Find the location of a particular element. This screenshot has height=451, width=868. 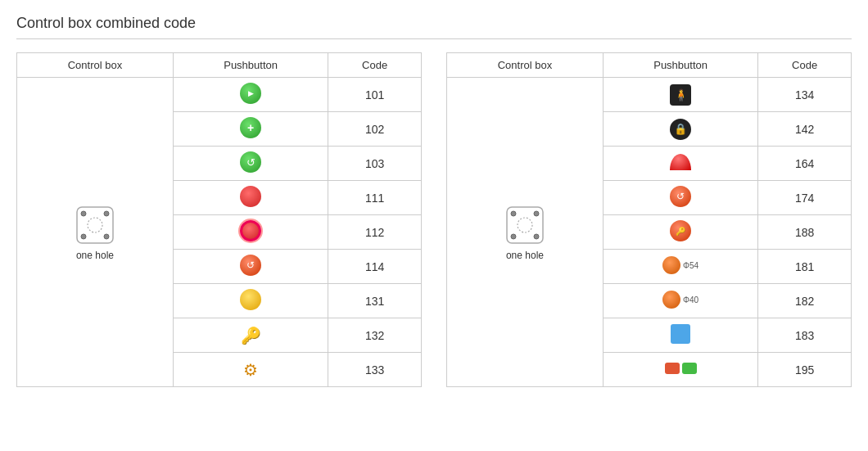

code-cell: 114 is located at coordinates (375, 267).